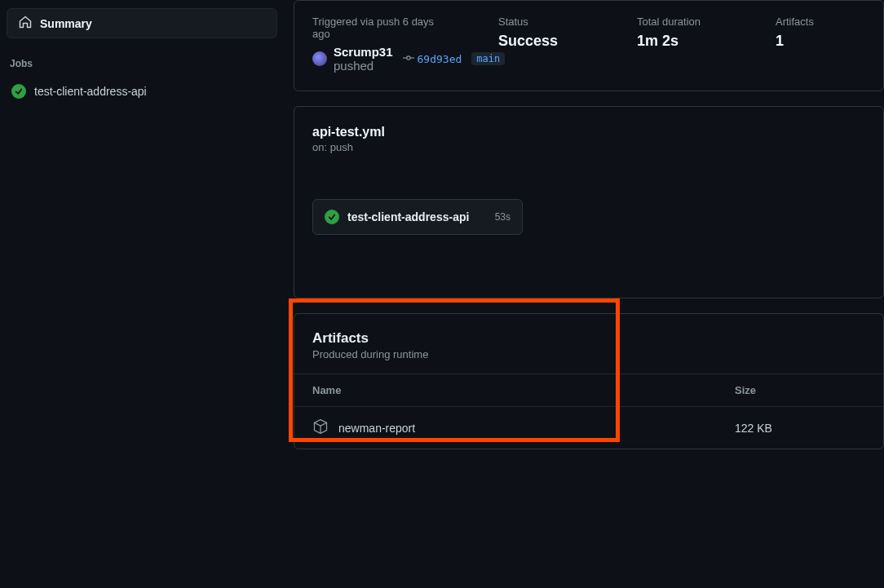 The height and width of the screenshot is (588, 884). Describe the element at coordinates (354, 65) in the screenshot. I see `pushed-word: pushed` at that location.